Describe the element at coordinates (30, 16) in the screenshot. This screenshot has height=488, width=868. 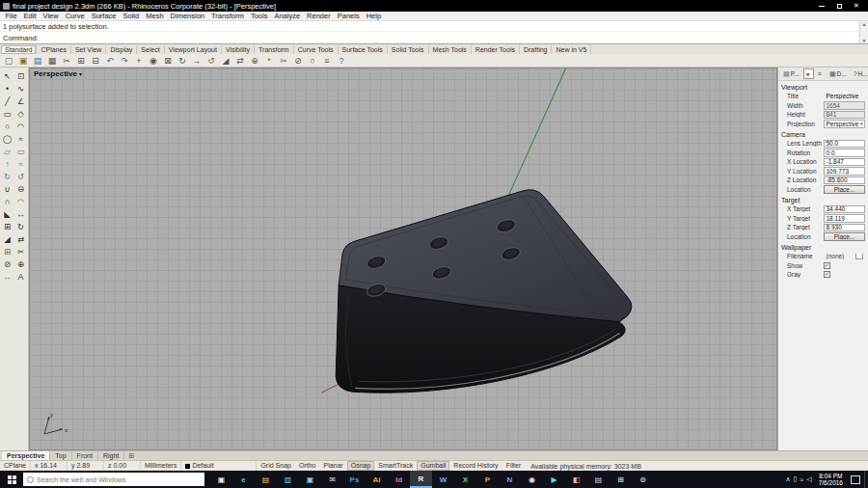
I see `menu-item-edit: Edit` at that location.